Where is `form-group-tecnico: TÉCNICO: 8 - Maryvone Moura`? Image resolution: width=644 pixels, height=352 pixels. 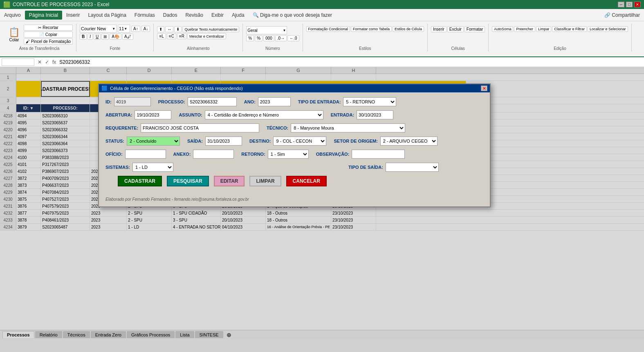 form-group-tecnico: TÉCNICO: 8 - Maryvone Moura is located at coordinates (336, 128).